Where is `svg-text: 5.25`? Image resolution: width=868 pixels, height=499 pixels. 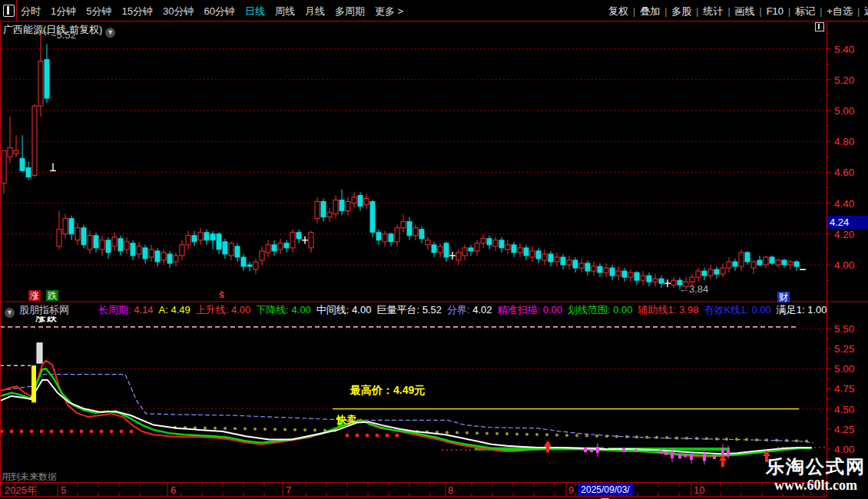
svg-text: 5.25 is located at coordinates (844, 349).